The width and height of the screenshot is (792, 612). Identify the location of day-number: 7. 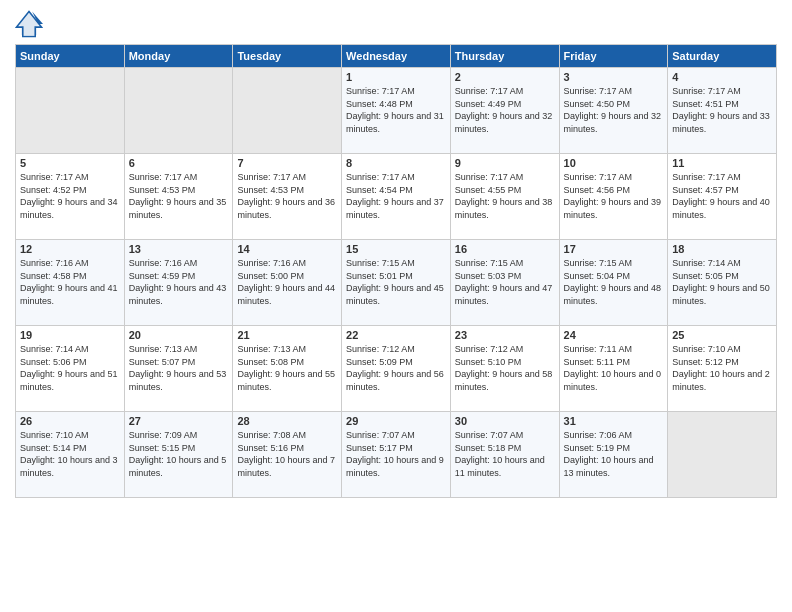
(287, 163).